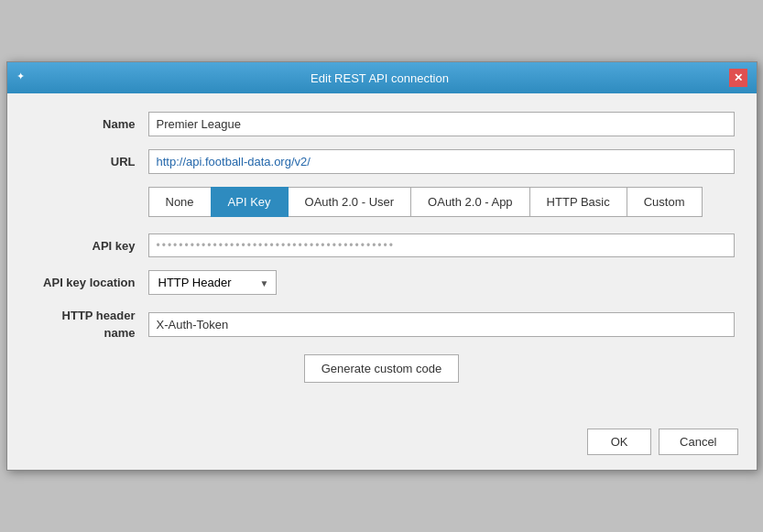 This screenshot has width=763, height=532. Describe the element at coordinates (382, 445) in the screenshot. I see `dialog-footer: OK Cancel` at that location.